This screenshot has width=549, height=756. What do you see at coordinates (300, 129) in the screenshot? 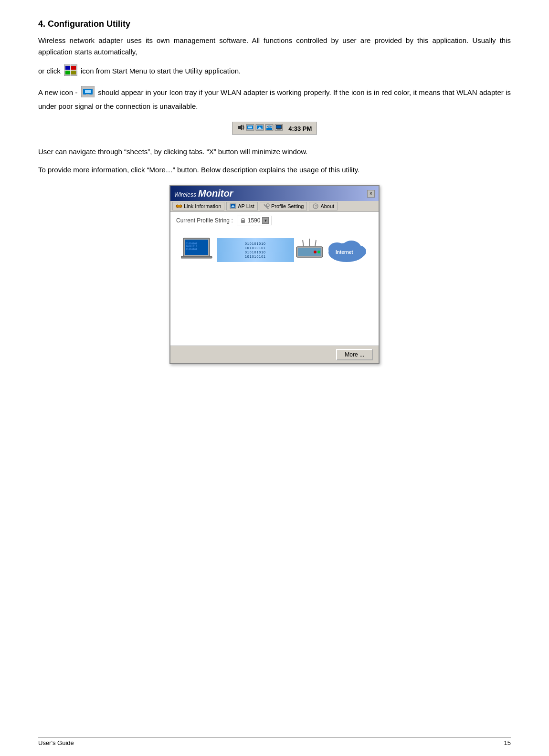
I see `systray-time: 4:33 PM` at bounding box center [300, 129].